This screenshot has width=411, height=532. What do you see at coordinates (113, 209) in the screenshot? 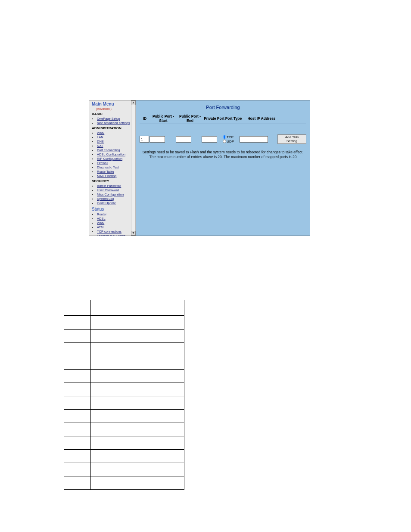
I see `status-heading: Status` at bounding box center [113, 209].